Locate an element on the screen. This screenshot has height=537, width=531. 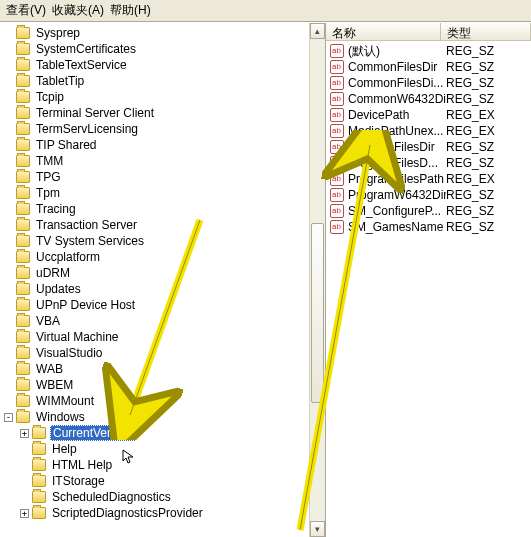
tree-item-label: TermServLicensing is located at coordinates (87, 129).